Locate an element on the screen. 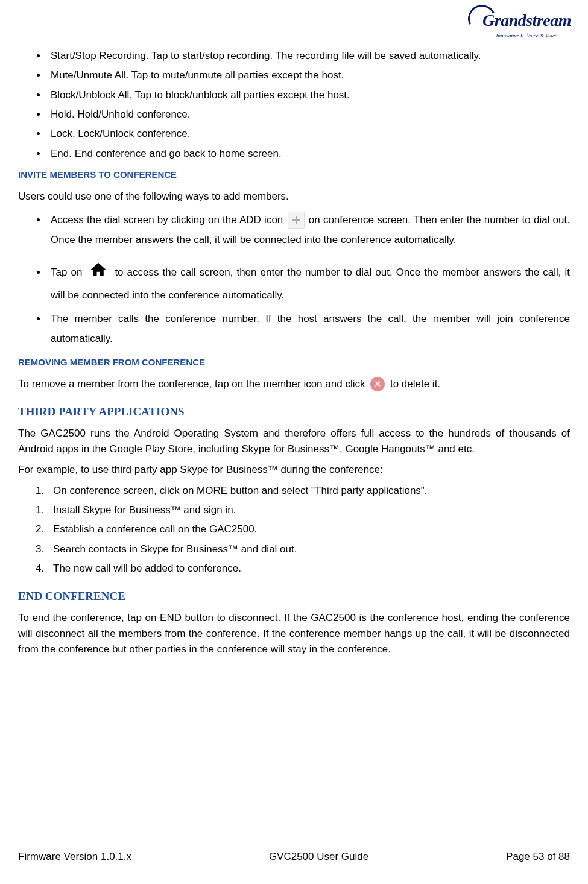 The height and width of the screenshot is (884, 588). plus-icon is located at coordinates (296, 220).